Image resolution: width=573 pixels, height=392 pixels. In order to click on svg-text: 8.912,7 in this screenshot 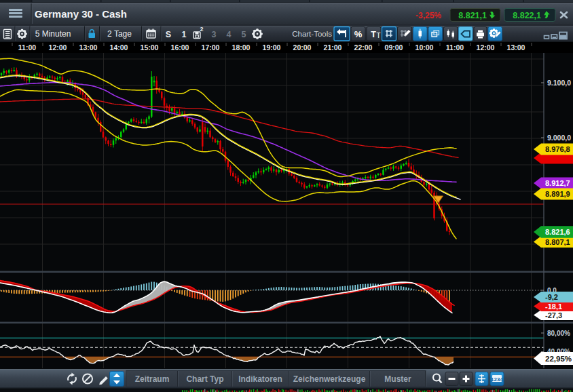, I will do `click(558, 183)`.